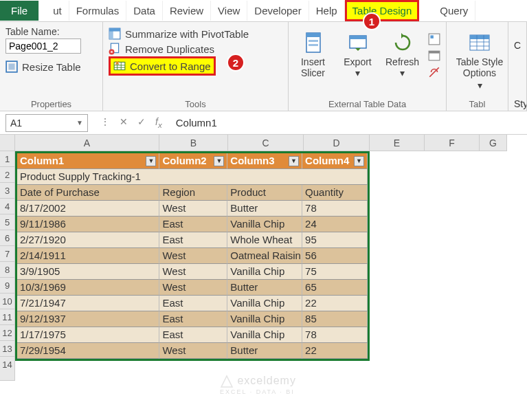 The image size is (527, 420). Describe the element at coordinates (88, 272) in the screenshot. I see `table-cell: 3/9/1905` at that location.